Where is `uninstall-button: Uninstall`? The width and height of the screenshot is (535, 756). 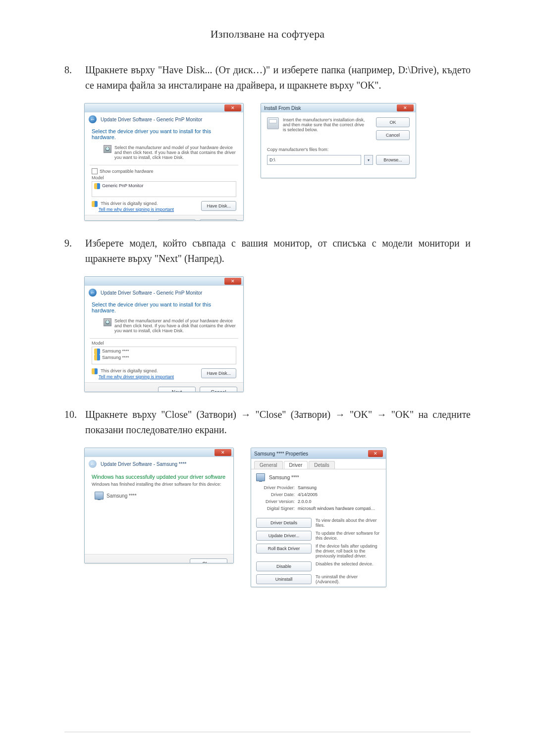 uninstall-button: Uninstall is located at coordinates (284, 579).